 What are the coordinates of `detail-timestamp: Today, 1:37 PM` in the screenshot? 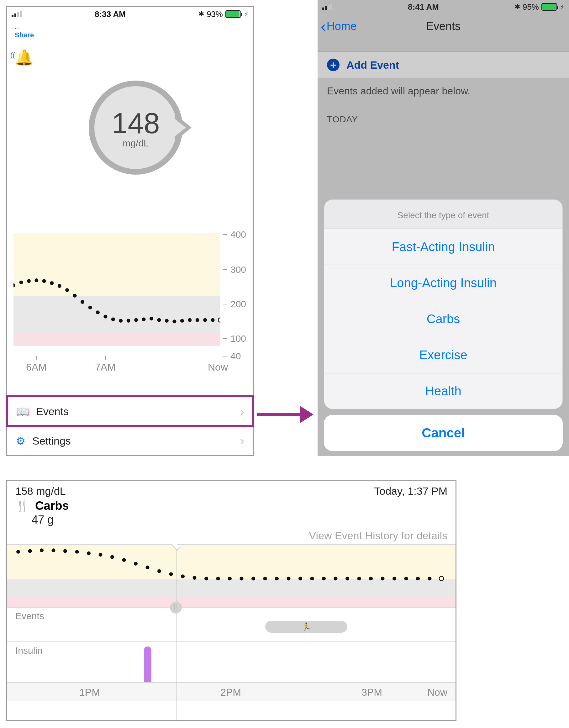 It's located at (411, 491).